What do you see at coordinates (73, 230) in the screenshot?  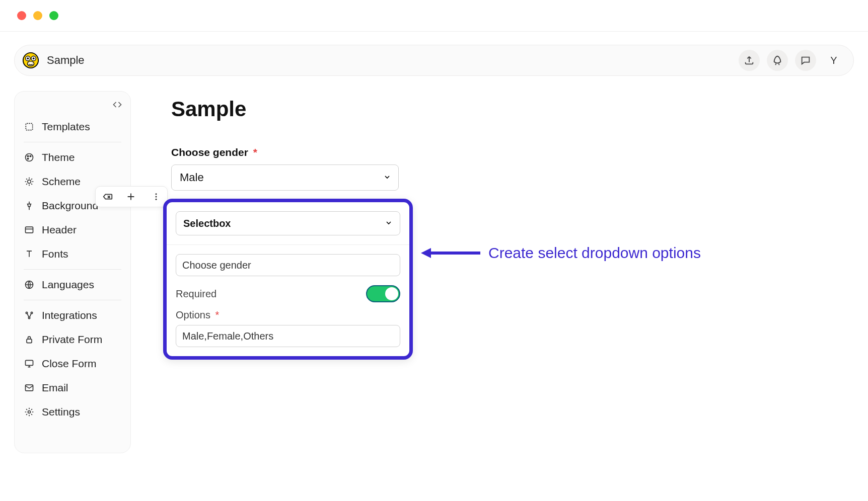 I see `sidebar-item-header: Header` at bounding box center [73, 230].